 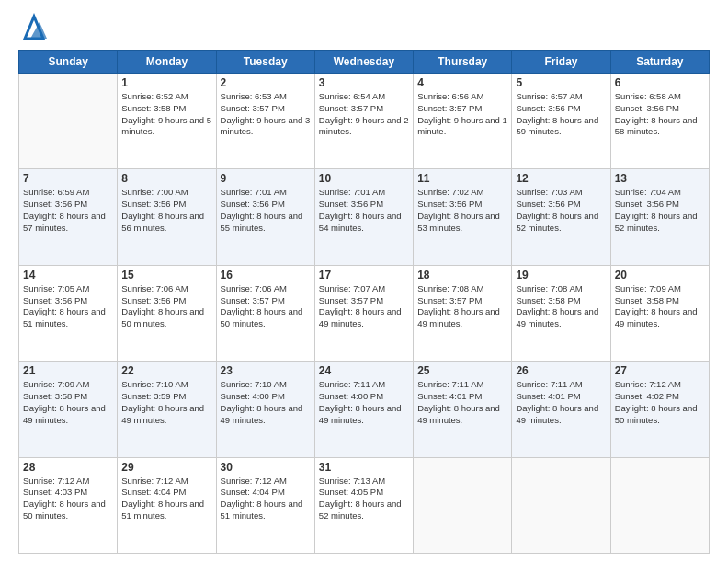 I want to click on calendar-cell: 17Sunrise: 7:07 AMSunset: 3:57 PMDayligh…, so click(x=364, y=313).